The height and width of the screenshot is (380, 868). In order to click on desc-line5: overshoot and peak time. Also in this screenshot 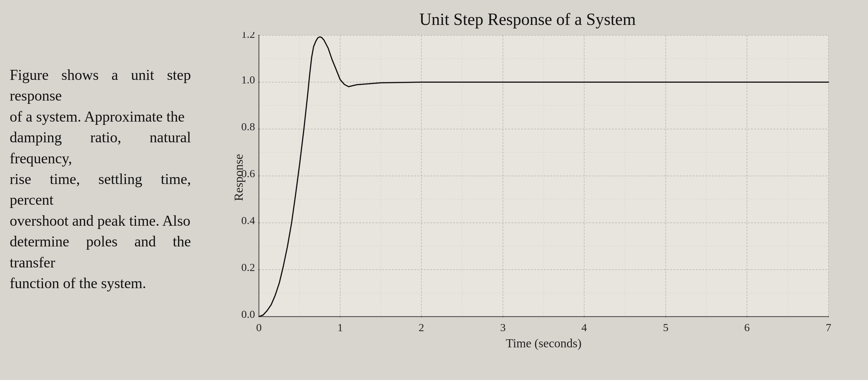, I will do `click(100, 221)`.